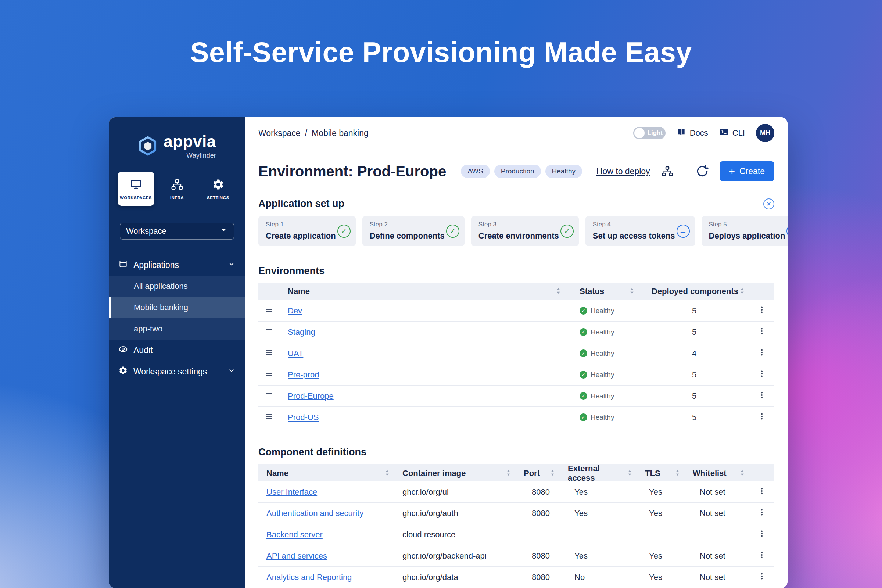 This screenshot has width=882, height=588. I want to click on component-link: Authentication and security, so click(315, 513).